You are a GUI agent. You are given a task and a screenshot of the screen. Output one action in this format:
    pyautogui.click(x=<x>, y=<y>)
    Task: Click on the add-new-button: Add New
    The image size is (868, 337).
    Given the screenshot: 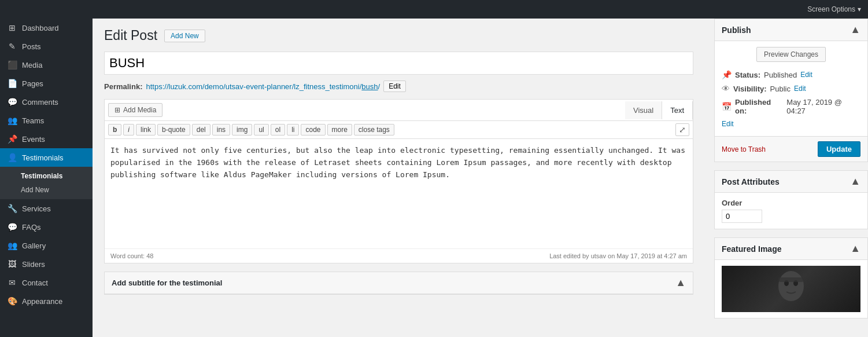 What is the action you would take?
    pyautogui.click(x=185, y=36)
    